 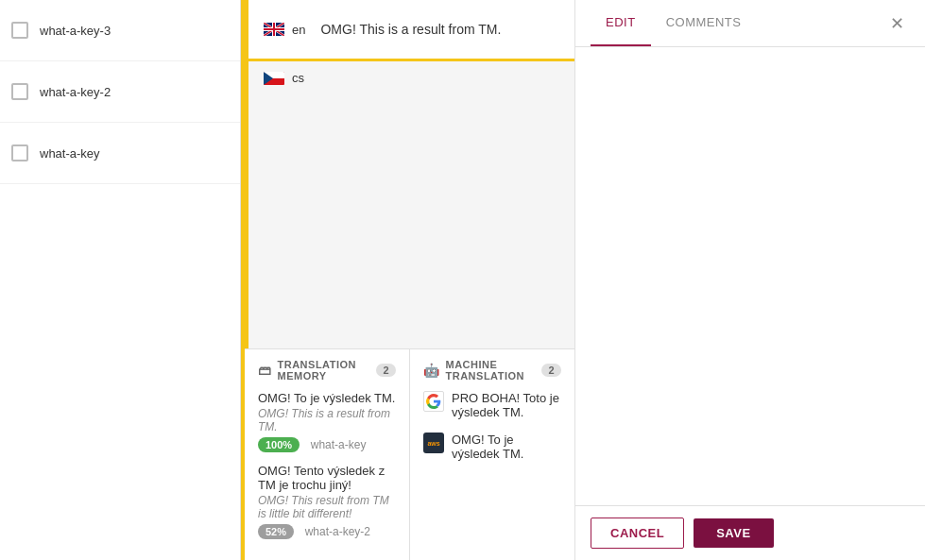 What do you see at coordinates (410, 455) in the screenshot?
I see `suggestions-row: 🗃 TRANSLATION MEMORY 2 OMG! To je výsled…` at bounding box center [410, 455].